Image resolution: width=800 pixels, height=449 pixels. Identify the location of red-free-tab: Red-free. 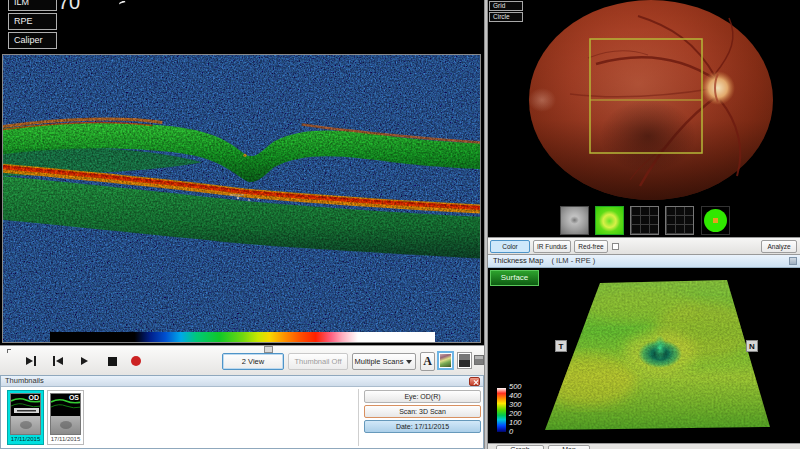
(591, 246).